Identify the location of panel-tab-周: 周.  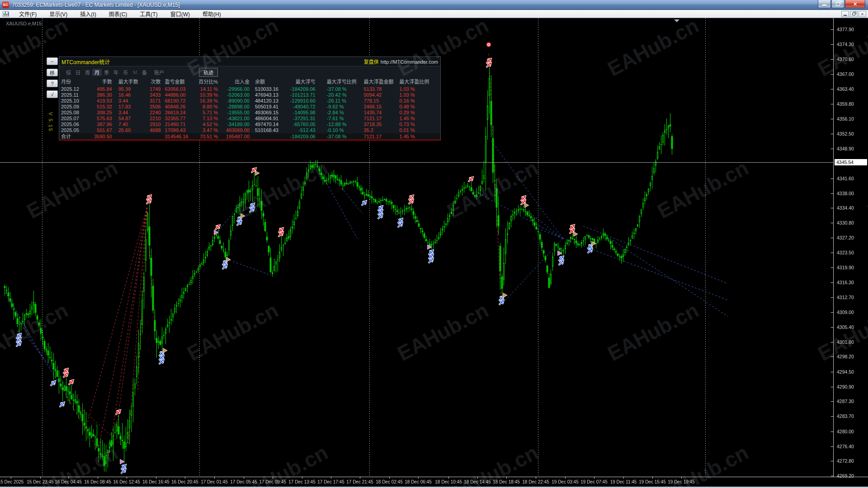
(88, 72).